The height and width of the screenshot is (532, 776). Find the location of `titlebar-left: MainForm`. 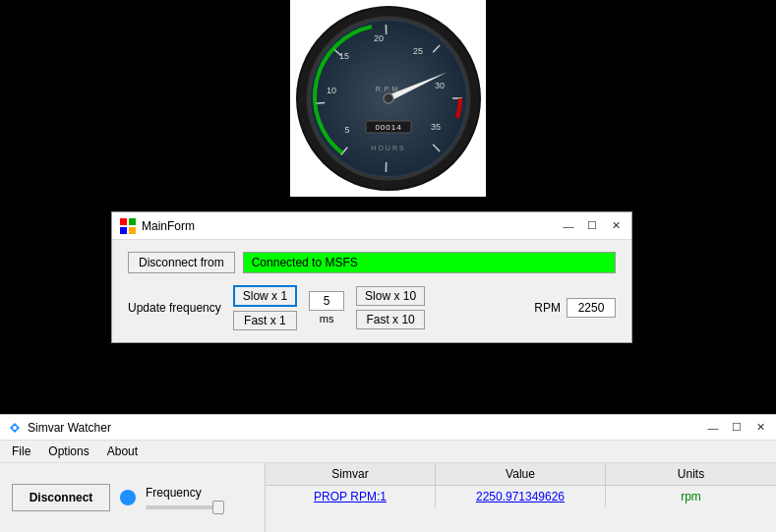

titlebar-left: MainForm is located at coordinates (157, 226).